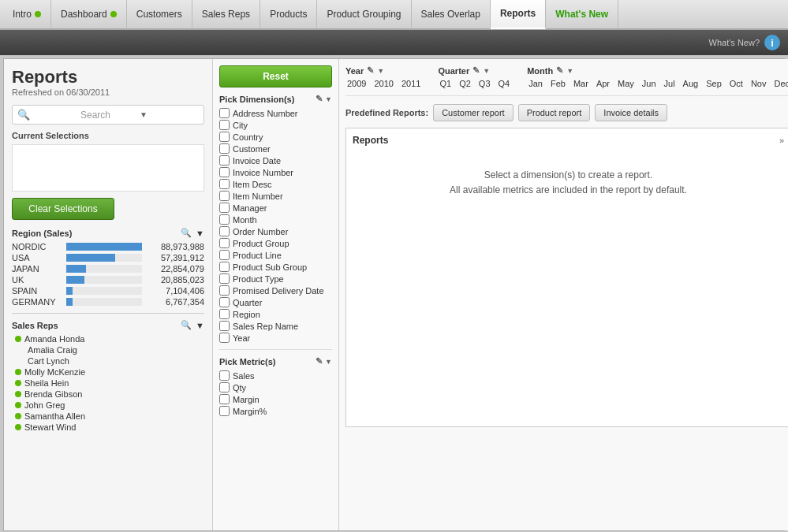 Image resolution: width=788 pixels, height=532 pixels. What do you see at coordinates (518, 14) in the screenshot?
I see `tab-reports: Reports` at bounding box center [518, 14].